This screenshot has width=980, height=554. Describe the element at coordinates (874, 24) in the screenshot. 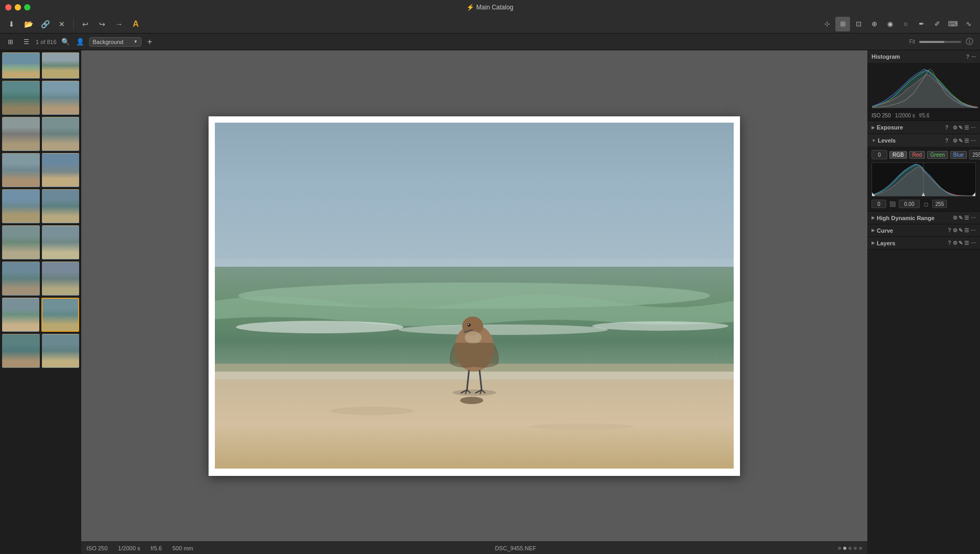

I see `transform-tool: ⊕` at that location.